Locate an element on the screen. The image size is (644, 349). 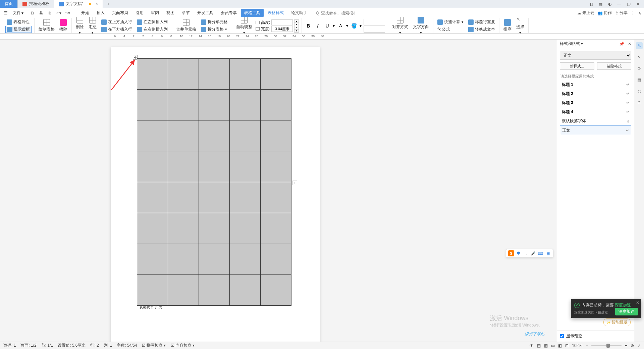
width-input is located at coordinates (282, 29).